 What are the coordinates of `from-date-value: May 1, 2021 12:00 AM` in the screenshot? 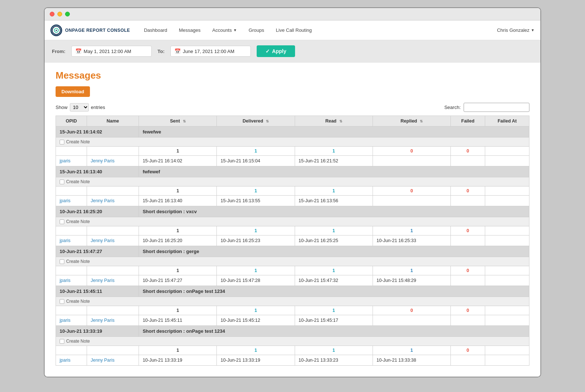 It's located at (107, 51).